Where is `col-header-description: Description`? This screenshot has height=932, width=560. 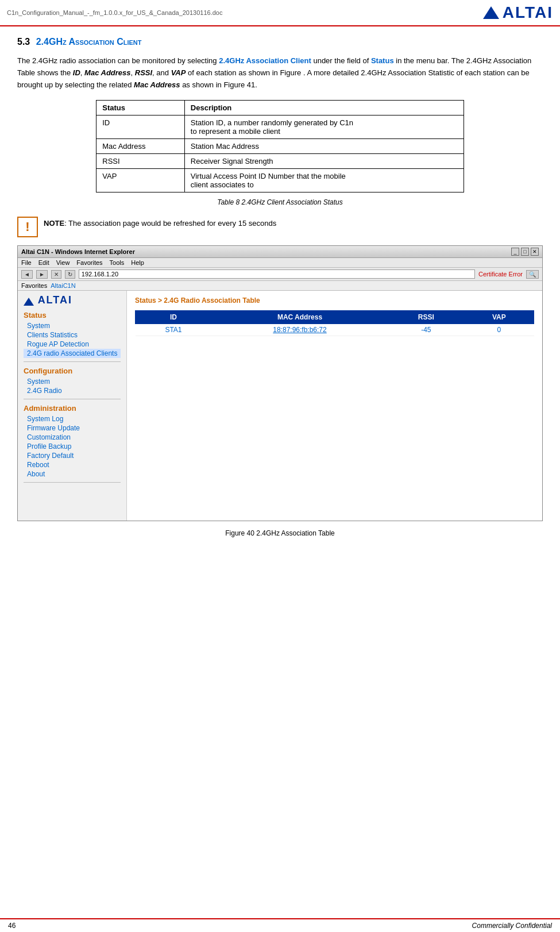
col-header-description: Description is located at coordinates (324, 108).